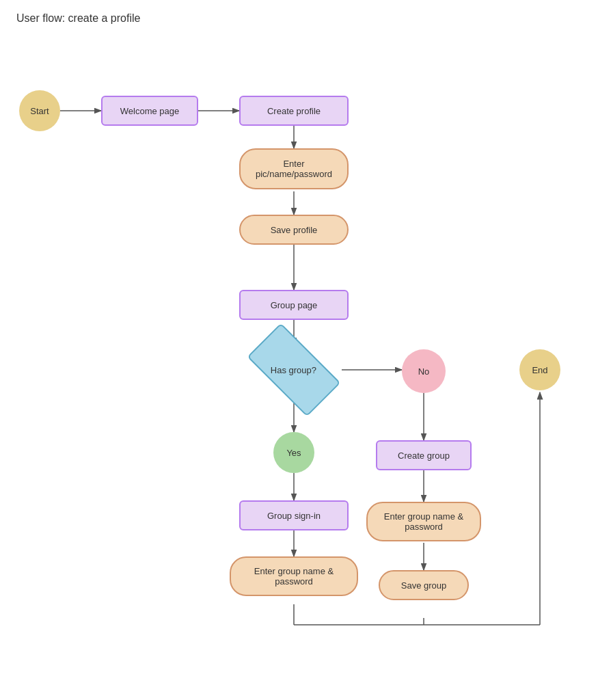 This screenshot has height=700, width=598. What do you see at coordinates (294, 369) in the screenshot?
I see `has-group-node: Has group?` at bounding box center [294, 369].